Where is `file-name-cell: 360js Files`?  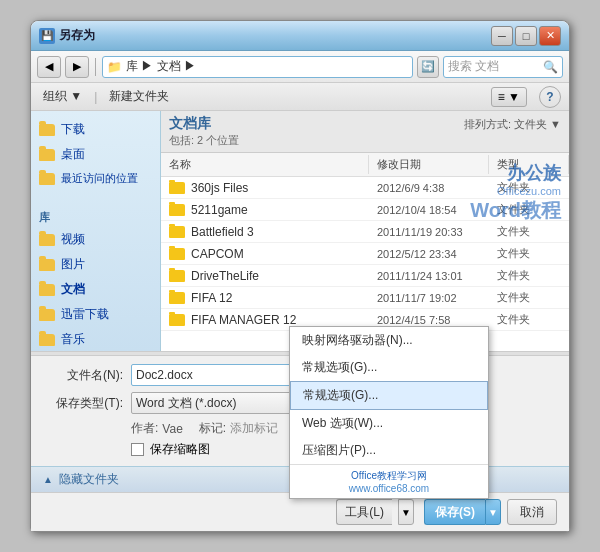
file-name-cell: 360js Files is located at coordinates (265, 188).